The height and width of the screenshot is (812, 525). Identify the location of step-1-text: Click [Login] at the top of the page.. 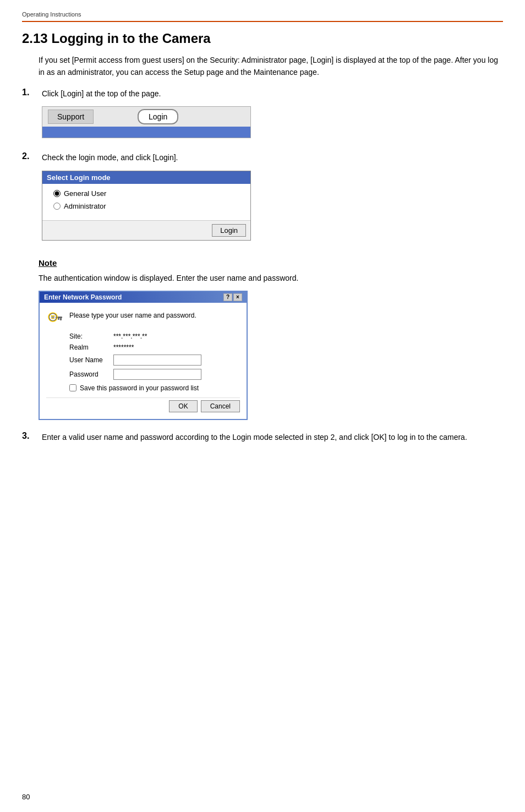
(272, 94).